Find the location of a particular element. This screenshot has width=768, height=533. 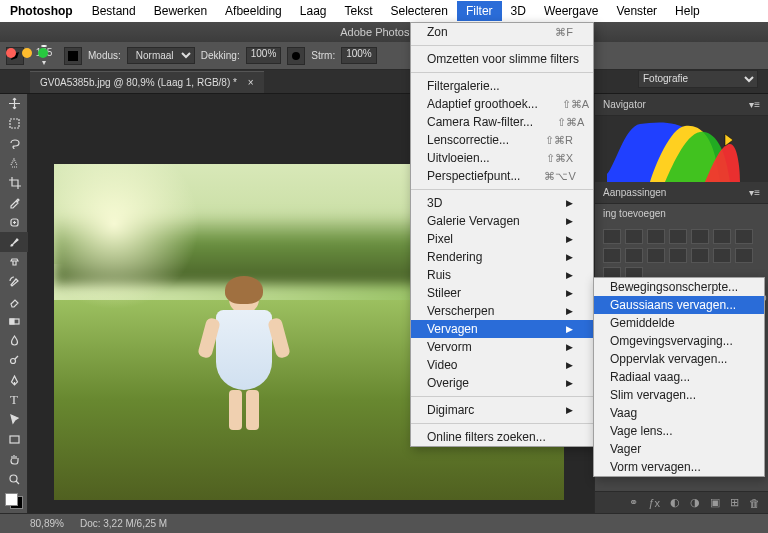

adjustments-panel-header: Aanpassingen ▾≡ is located at coordinates (682, 193).